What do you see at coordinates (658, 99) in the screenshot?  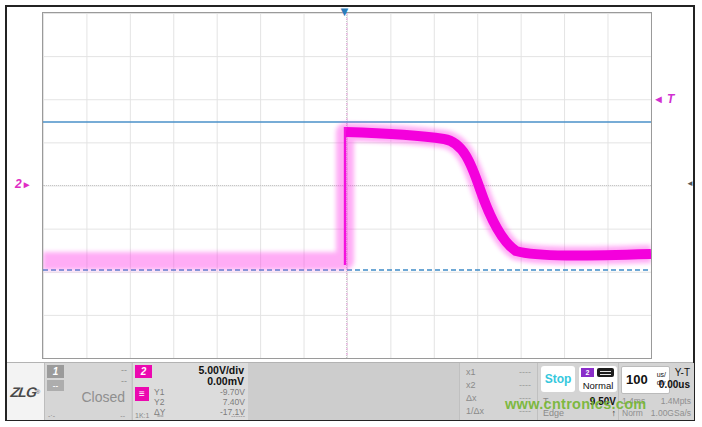 I see `trigger-level-arrow-icon: ◄` at bounding box center [658, 99].